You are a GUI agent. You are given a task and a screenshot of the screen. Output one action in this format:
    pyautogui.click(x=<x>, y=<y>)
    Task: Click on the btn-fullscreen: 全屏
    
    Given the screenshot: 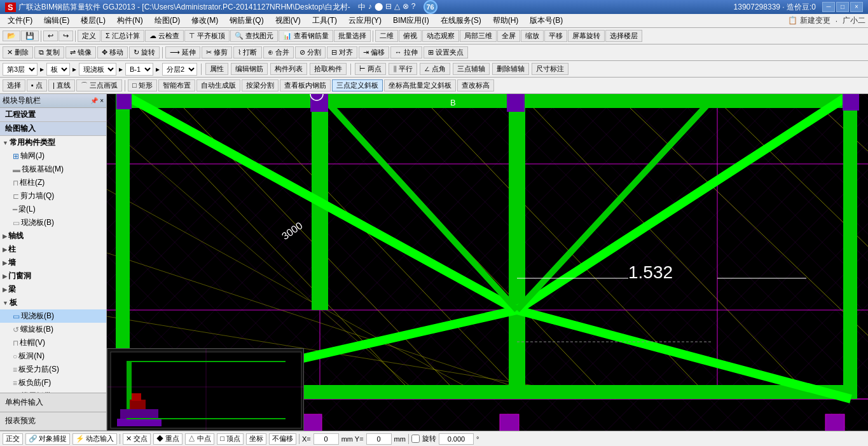 What is the action you would take?
    pyautogui.click(x=509, y=36)
    